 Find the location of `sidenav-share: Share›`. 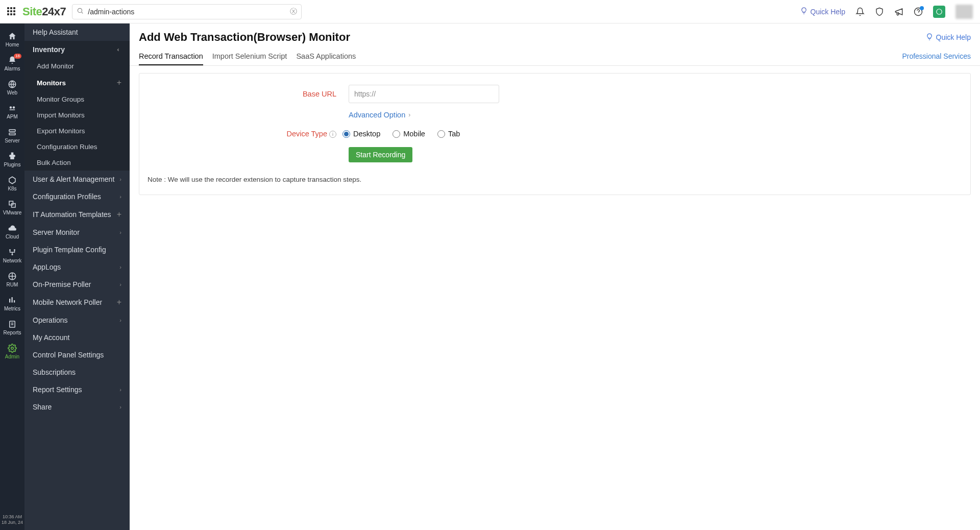

sidenav-share: Share› is located at coordinates (77, 407).